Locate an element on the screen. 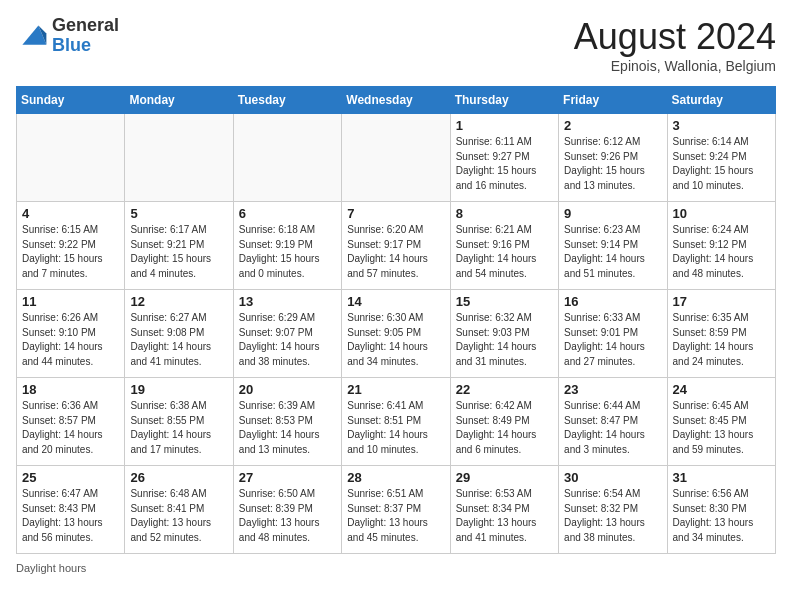 The width and height of the screenshot is (792, 612). day-cell: 9Sunrise: 6:23 AM Sunset: 9:14 PM Daylig… is located at coordinates (613, 246).